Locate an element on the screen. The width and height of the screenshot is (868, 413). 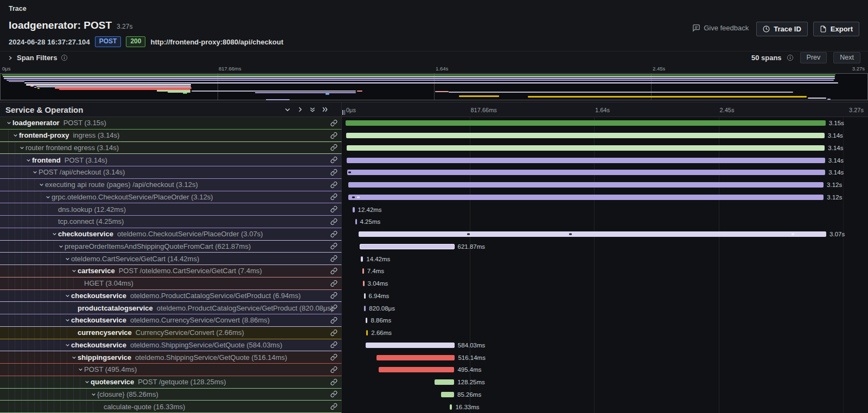
span-filters-toggle: Span Filters is located at coordinates (38, 57).